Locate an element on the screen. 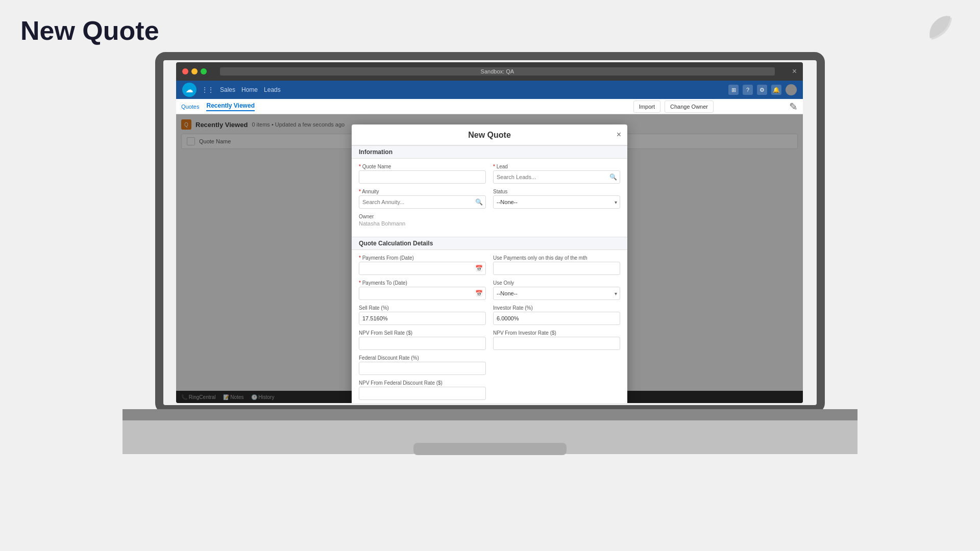 This screenshot has width=980, height=551. tab-recently-viewed: Recently Viewed is located at coordinates (231, 107).